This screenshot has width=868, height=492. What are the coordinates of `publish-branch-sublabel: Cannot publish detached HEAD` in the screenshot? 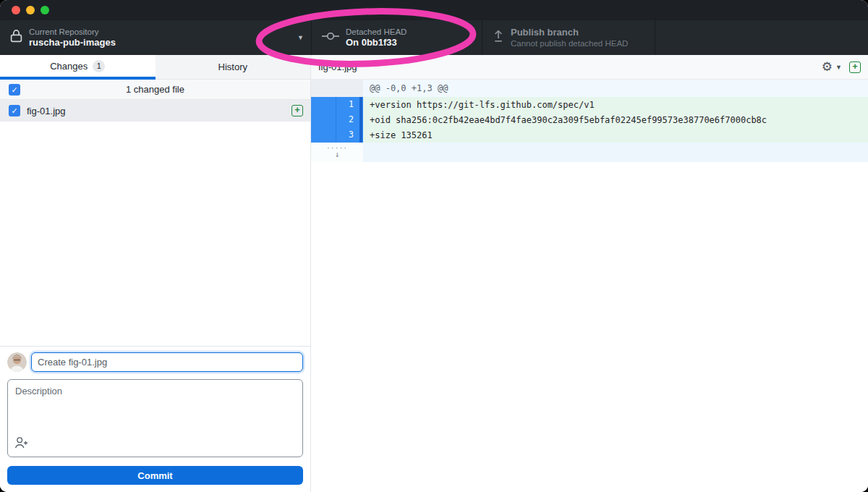 It's located at (569, 43).